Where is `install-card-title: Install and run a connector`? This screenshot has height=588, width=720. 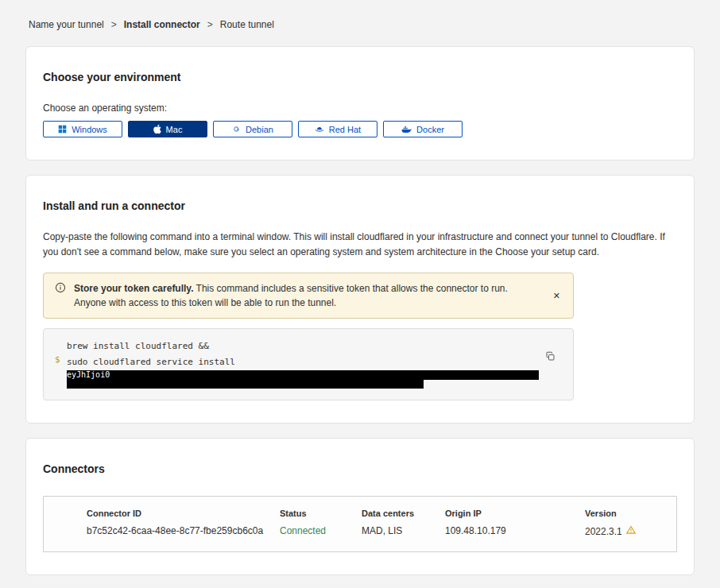 install-card-title: Install and run a connector is located at coordinates (360, 206).